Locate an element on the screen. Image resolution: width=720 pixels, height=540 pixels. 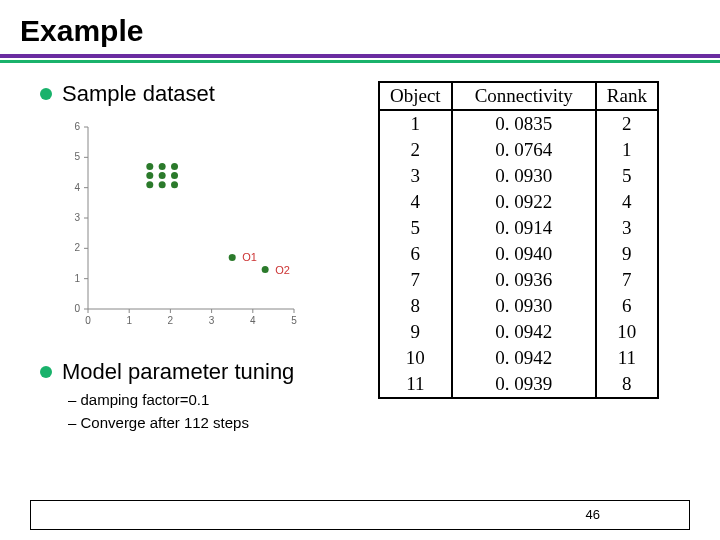
table-row: 10. 08352 is located at coordinates (518, 124).